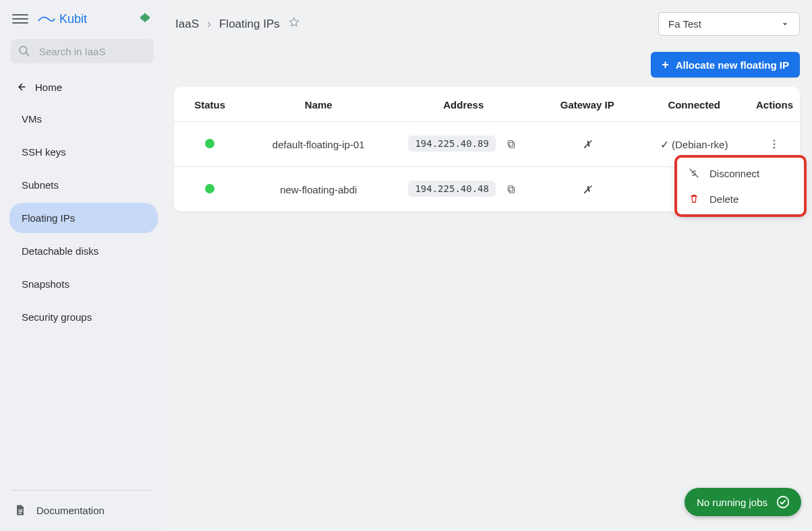 Image resolution: width=812 pixels, height=531 pixels. What do you see at coordinates (84, 119) in the screenshot?
I see `sidebar-item-vms: VMs` at bounding box center [84, 119].